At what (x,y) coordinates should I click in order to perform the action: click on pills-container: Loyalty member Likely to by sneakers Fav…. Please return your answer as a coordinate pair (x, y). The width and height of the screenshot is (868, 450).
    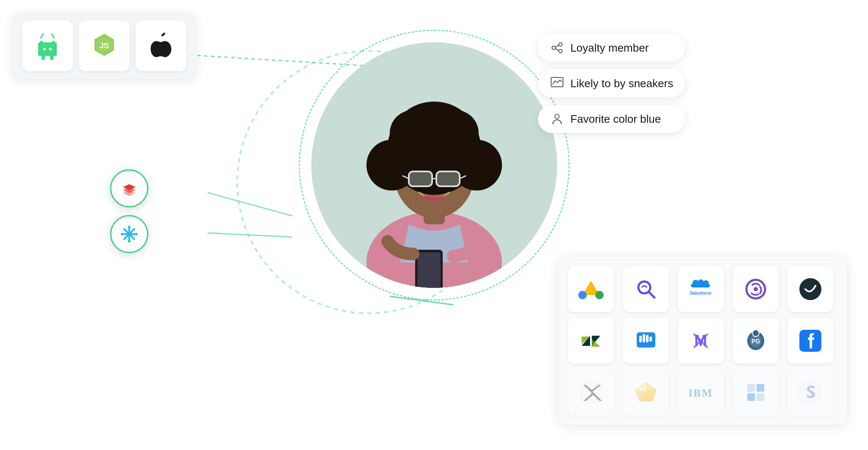
    Looking at the image, I should click on (612, 83).